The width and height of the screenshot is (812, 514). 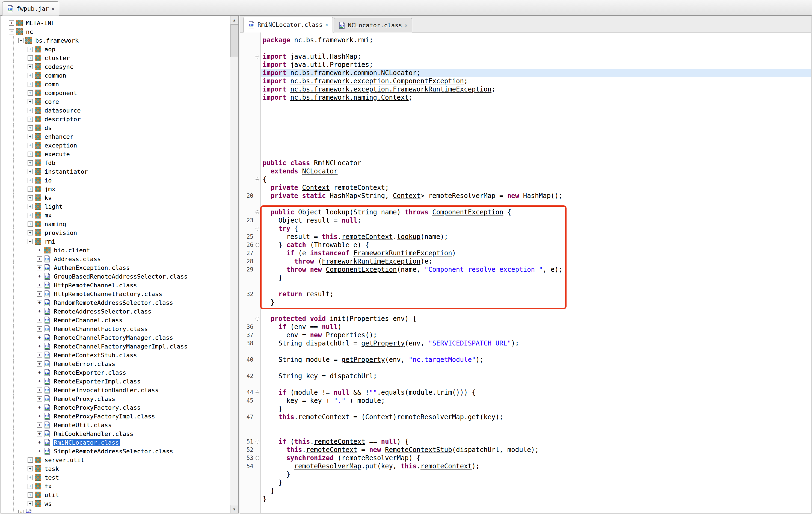 I want to click on tree-item: −rmi, so click(x=119, y=241).